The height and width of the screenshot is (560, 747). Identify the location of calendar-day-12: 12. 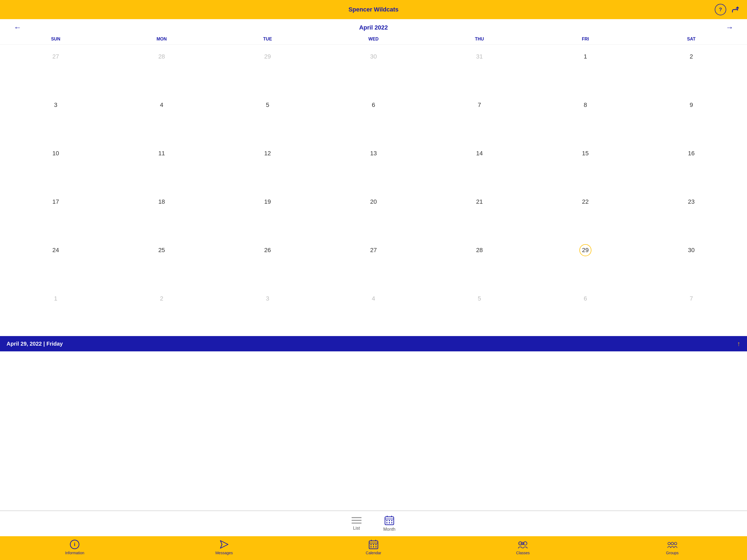
(267, 167).